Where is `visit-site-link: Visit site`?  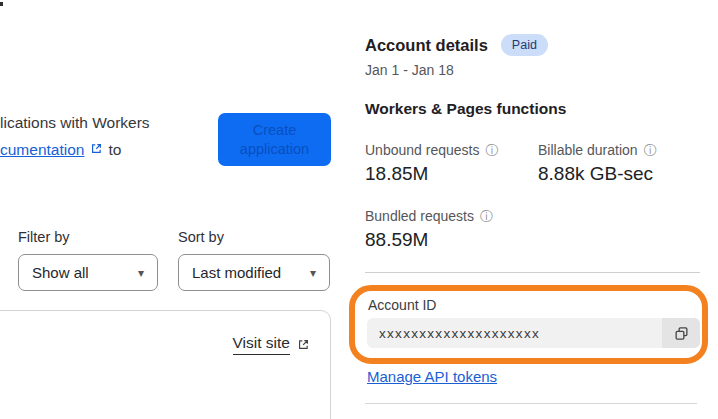
visit-site-link: Visit site is located at coordinates (272, 344).